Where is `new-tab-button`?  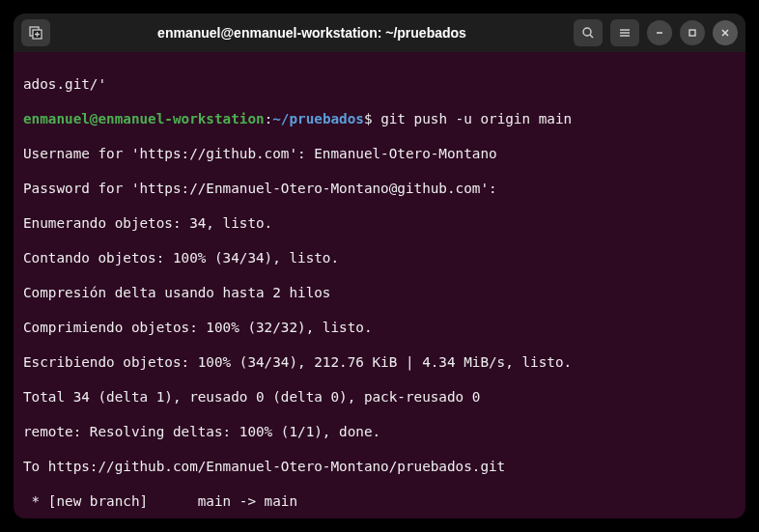
new-tab-button is located at coordinates (36, 33).